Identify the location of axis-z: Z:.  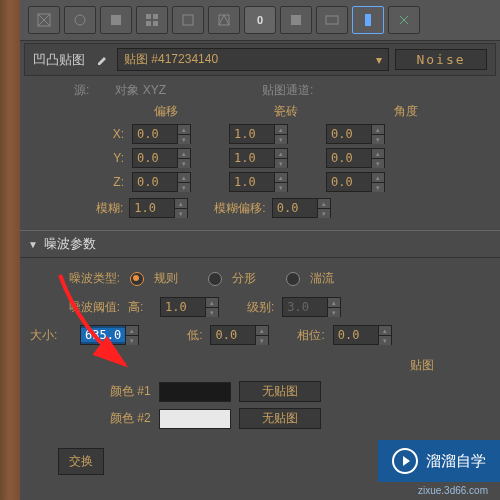
(115, 182).